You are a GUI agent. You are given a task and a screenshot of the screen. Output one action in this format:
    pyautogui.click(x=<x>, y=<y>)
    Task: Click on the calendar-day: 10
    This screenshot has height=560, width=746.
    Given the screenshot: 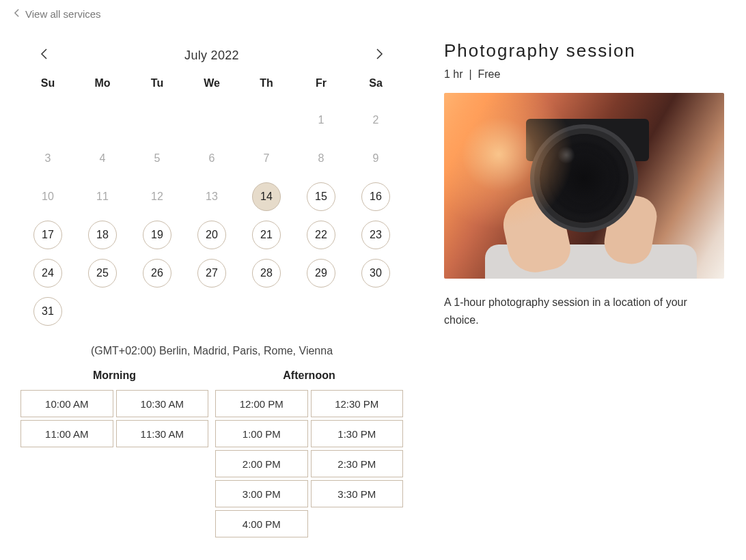 What is the action you would take?
    pyautogui.click(x=48, y=197)
    